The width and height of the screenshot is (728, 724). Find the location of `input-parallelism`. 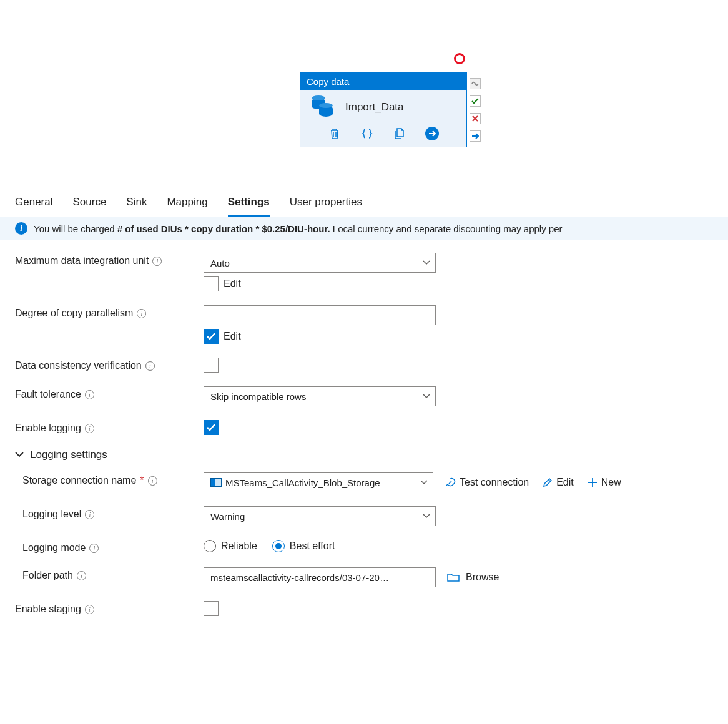

input-parallelism is located at coordinates (320, 315).